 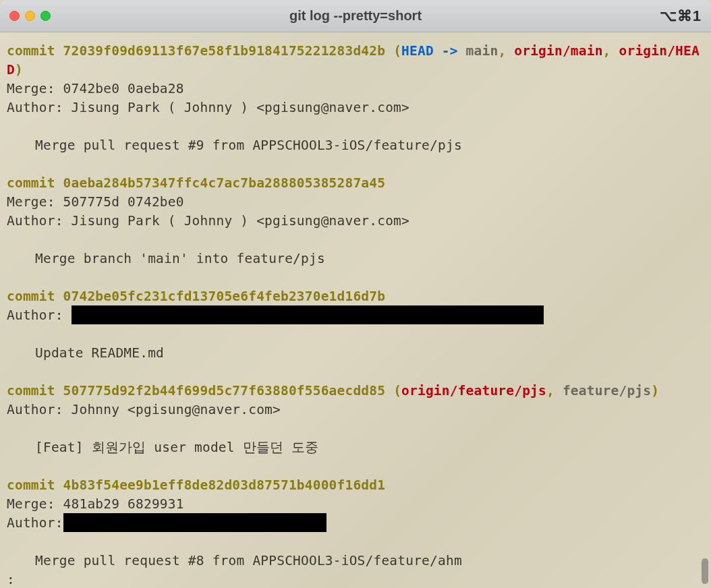 What do you see at coordinates (474, 391) in the screenshot?
I see `ref-origin-feature-pjs: origin/feature/pjs` at bounding box center [474, 391].